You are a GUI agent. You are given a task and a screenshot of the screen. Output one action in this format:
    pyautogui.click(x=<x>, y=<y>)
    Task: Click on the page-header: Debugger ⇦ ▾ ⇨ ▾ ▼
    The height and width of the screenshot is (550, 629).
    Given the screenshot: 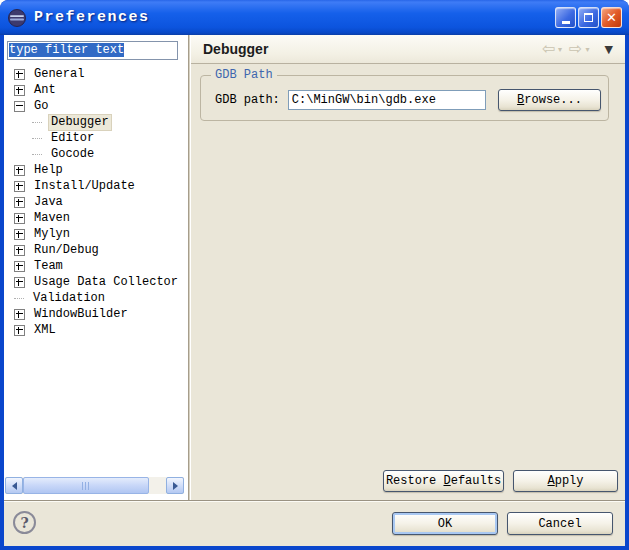 What is the action you would take?
    pyautogui.click(x=408, y=50)
    